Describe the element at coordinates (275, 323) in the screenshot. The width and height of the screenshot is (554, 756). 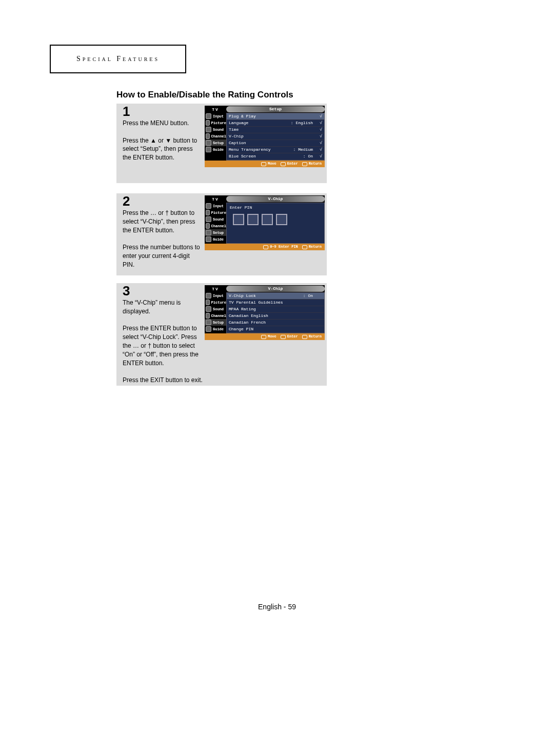
I see `list-row: Canadian French` at that location.